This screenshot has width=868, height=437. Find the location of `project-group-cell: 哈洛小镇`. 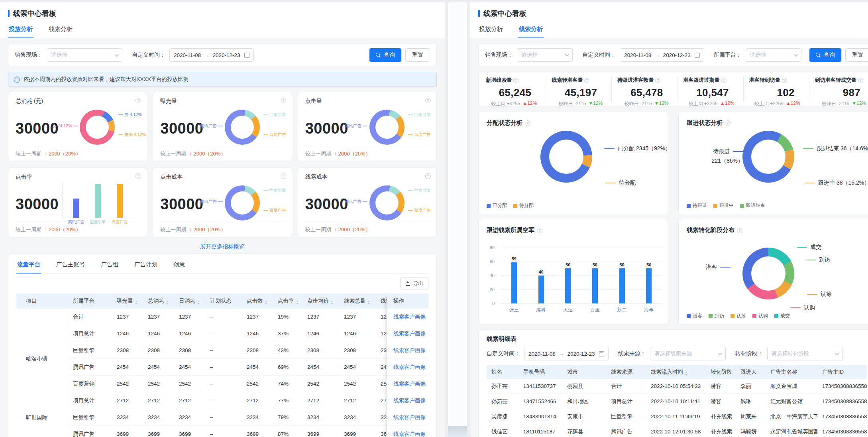

project-group-cell: 哈洛小镇 is located at coordinates (42, 359).